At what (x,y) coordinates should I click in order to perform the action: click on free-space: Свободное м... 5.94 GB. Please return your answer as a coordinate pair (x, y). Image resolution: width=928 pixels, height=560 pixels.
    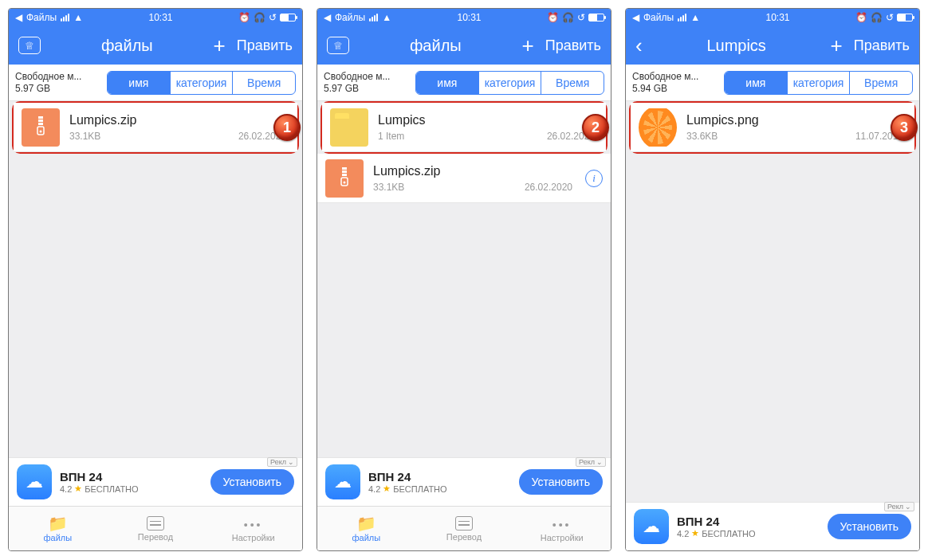
    Looking at the image, I should click on (674, 83).